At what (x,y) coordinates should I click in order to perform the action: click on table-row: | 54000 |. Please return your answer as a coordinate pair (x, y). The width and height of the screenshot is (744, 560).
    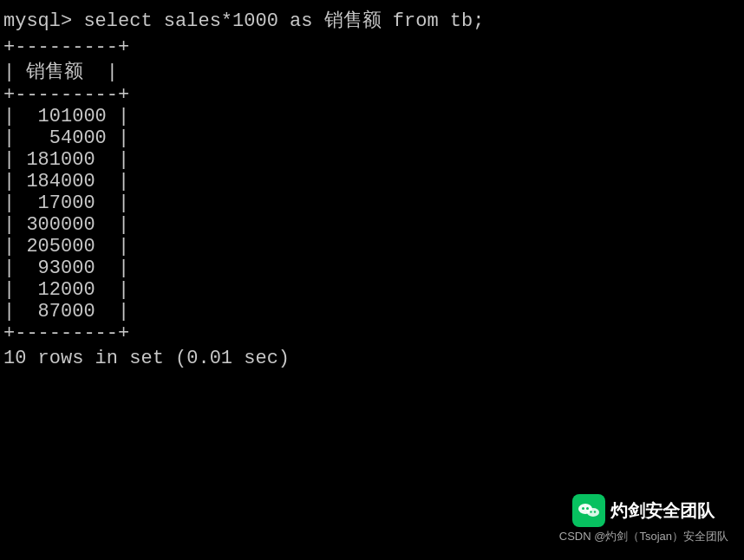
    Looking at the image, I should click on (372, 139).